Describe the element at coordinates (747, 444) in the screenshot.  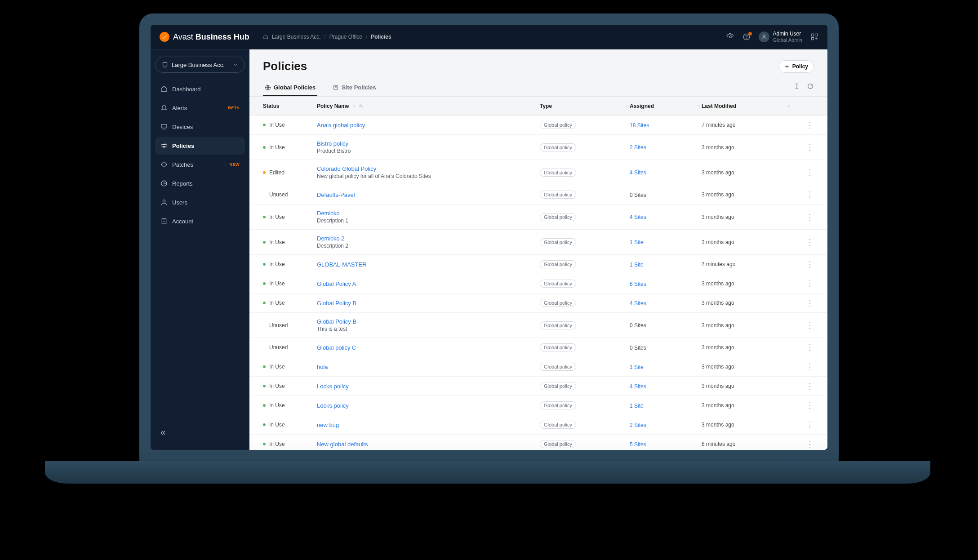
I see `last-modified: 8 minutes ago` at that location.